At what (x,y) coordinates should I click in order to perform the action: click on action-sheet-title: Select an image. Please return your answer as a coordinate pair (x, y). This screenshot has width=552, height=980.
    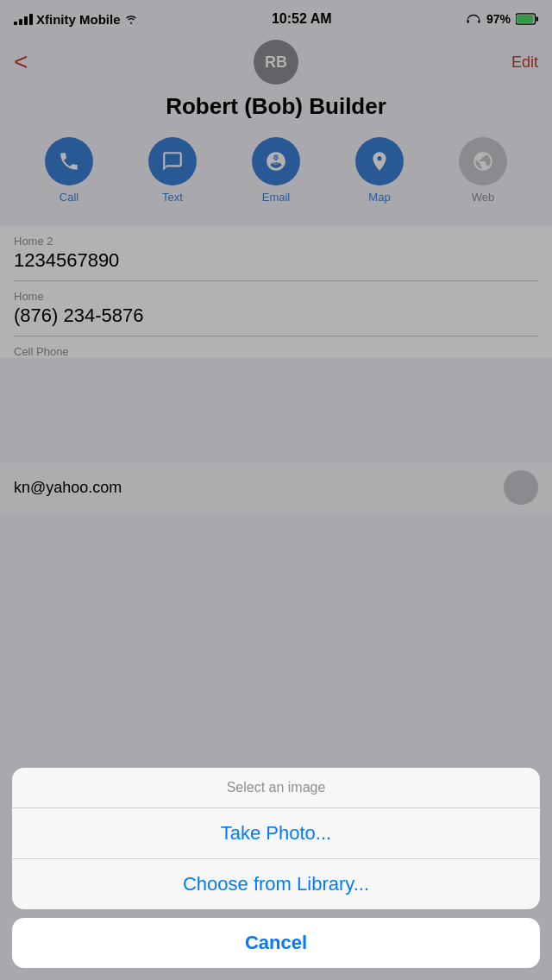
    Looking at the image, I should click on (276, 788).